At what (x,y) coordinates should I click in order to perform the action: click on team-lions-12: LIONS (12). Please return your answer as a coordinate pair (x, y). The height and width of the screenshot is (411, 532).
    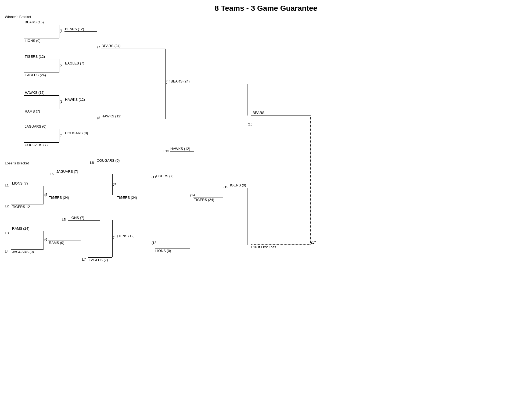
    Looking at the image, I should click on (126, 236).